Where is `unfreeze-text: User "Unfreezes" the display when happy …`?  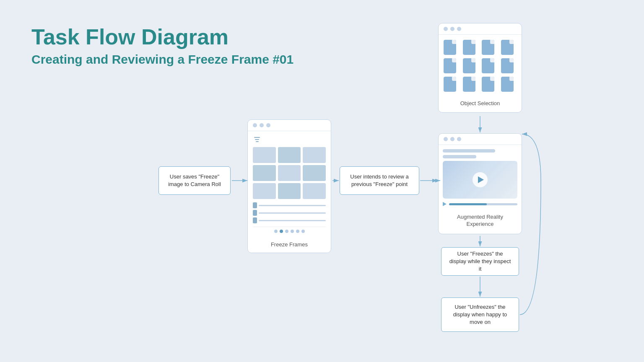
unfreeze-text: User "Unfreezes" the display when happy … is located at coordinates (480, 315).